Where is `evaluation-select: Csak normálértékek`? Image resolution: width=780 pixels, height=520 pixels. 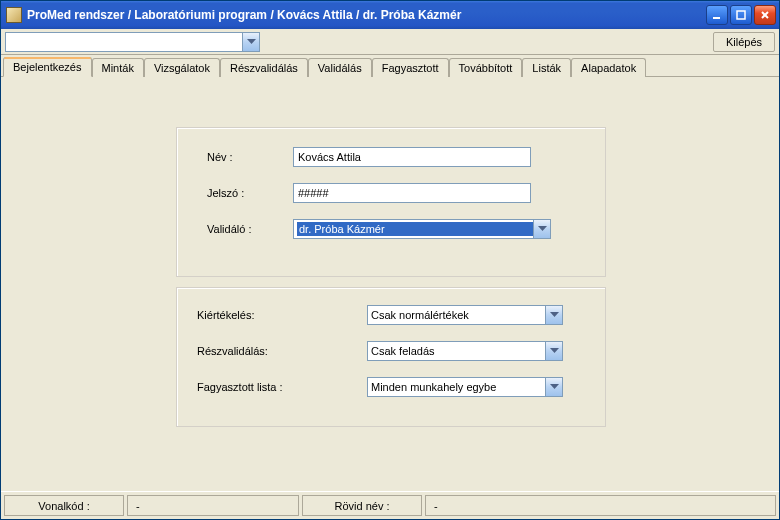
evaluation-select: Csak normálértékek is located at coordinates (465, 315).